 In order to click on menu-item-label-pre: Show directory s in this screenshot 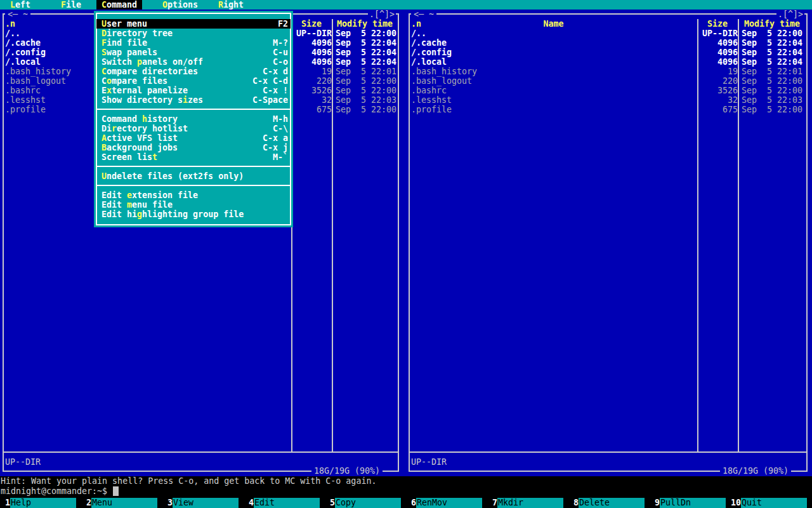, I will do `click(142, 100)`.